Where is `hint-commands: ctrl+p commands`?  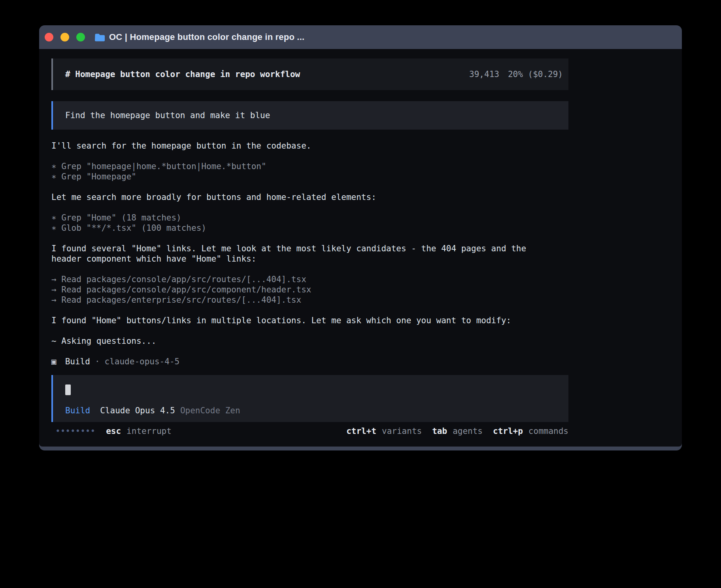
hint-commands: ctrl+p commands is located at coordinates (530, 431).